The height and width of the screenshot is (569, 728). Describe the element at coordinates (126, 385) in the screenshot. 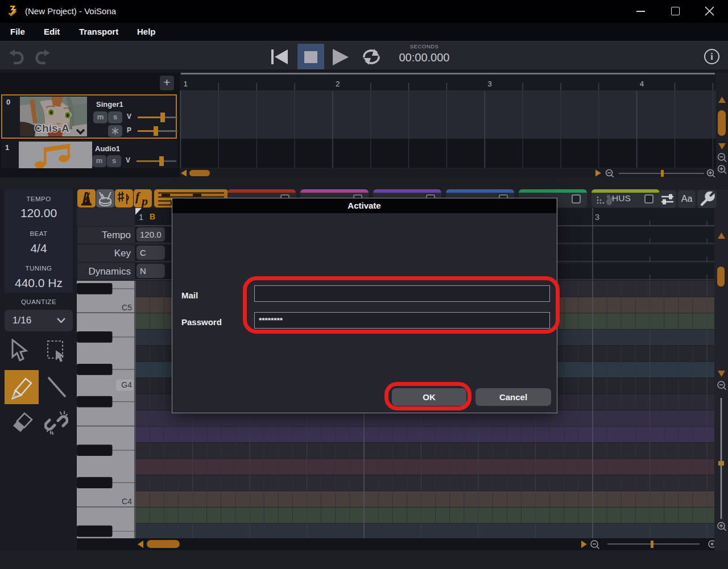

I see `svg-text: G4` at that location.